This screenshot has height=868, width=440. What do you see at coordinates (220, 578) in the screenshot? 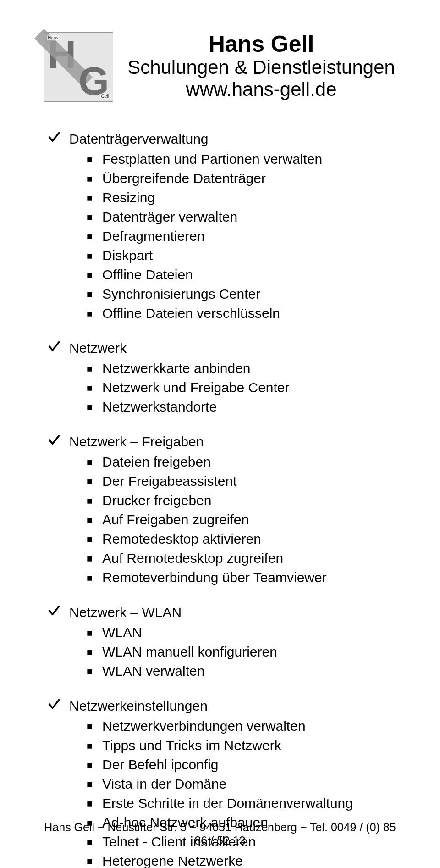
I see `list-item: ■Remoteverbindung über Teamviewer` at bounding box center [220, 578].